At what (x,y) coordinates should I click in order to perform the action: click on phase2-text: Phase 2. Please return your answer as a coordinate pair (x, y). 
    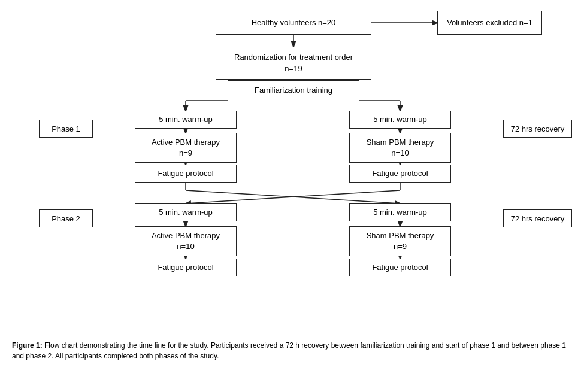
    Looking at the image, I should click on (66, 219).